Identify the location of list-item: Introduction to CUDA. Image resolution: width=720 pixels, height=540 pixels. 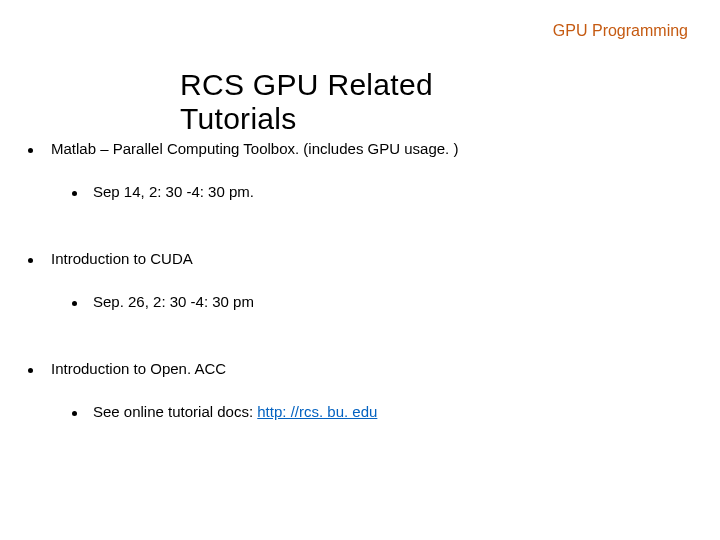
(360, 258).